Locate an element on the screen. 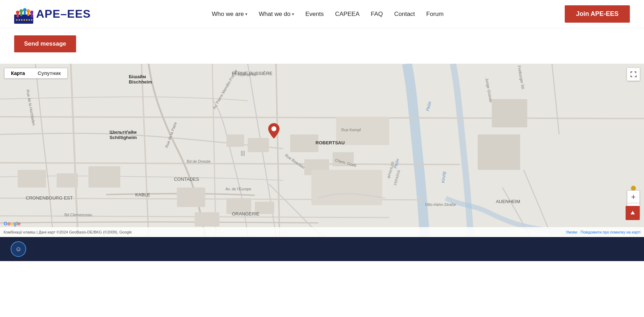 The width and height of the screenshot is (644, 317). logo-text: APE–EES is located at coordinates (64, 14).